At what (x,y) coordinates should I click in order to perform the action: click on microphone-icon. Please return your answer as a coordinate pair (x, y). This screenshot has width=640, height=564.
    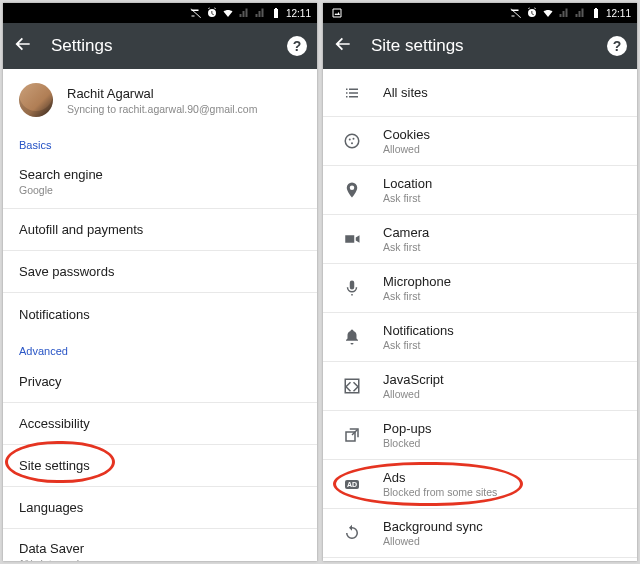
    Looking at the image, I should click on (352, 288).